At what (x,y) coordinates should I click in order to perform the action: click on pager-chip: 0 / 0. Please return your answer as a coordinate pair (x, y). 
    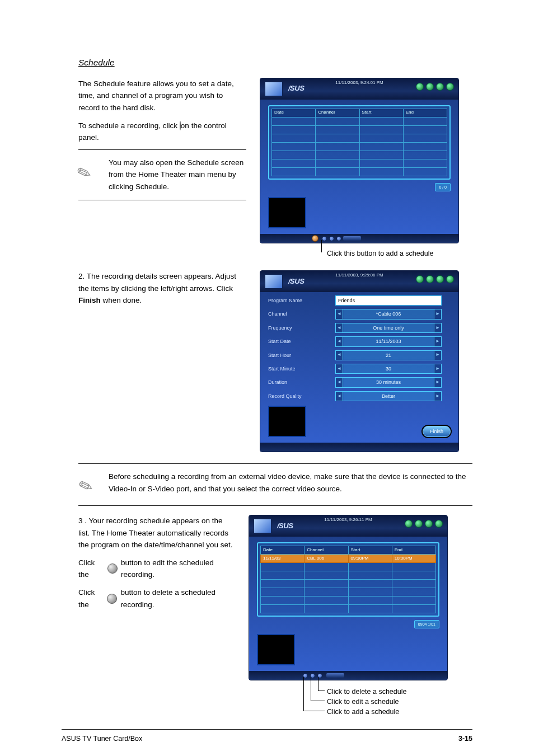
    Looking at the image, I should click on (443, 187).